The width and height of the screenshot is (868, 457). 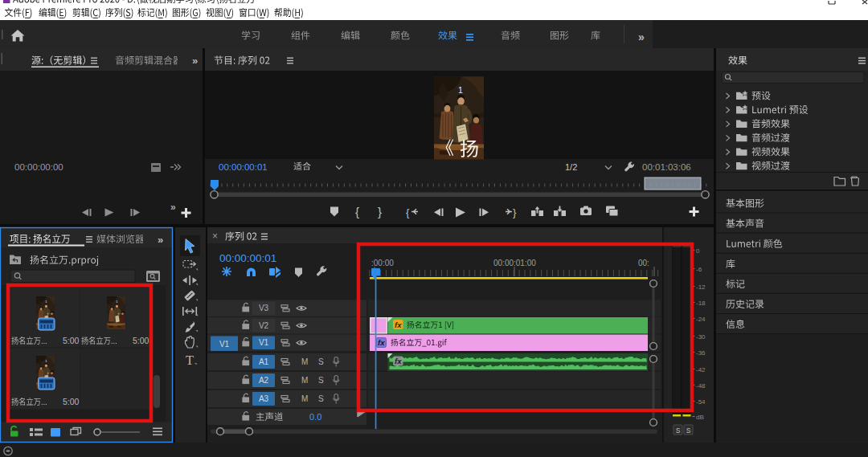 I want to click on svg-text: 00:01:03:06, so click(x=667, y=167).